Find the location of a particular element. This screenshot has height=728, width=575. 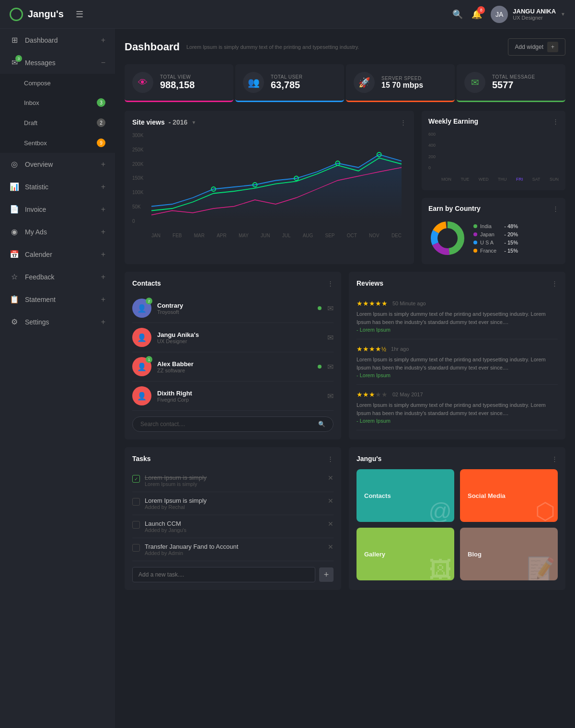

earn-by-country-title: Earn by Country is located at coordinates (454, 208).